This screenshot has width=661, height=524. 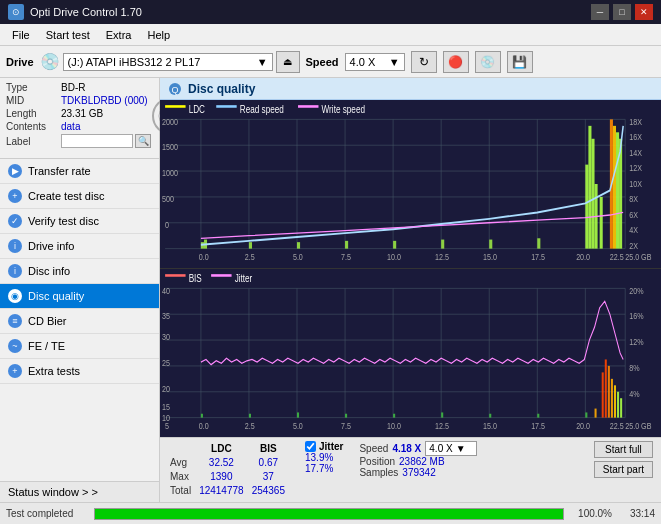 I want to click on status-text: Test completed, so click(x=46, y=514).